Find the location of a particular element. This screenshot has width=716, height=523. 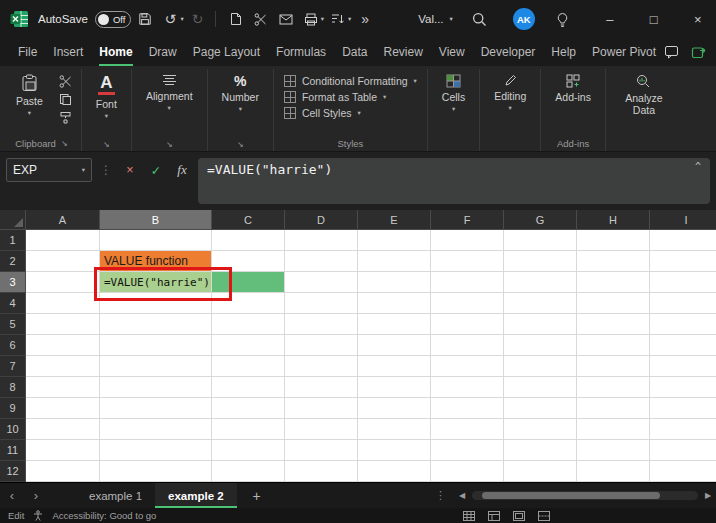

avatar: AK is located at coordinates (524, 19).